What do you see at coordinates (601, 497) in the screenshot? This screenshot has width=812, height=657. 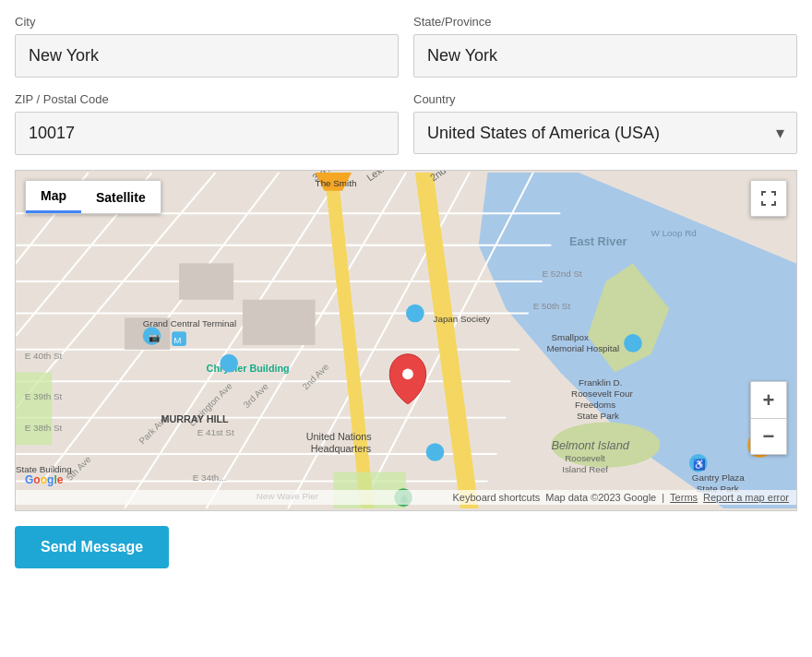 I see `map-data-text: Map data ©2023 Google` at bounding box center [601, 497].